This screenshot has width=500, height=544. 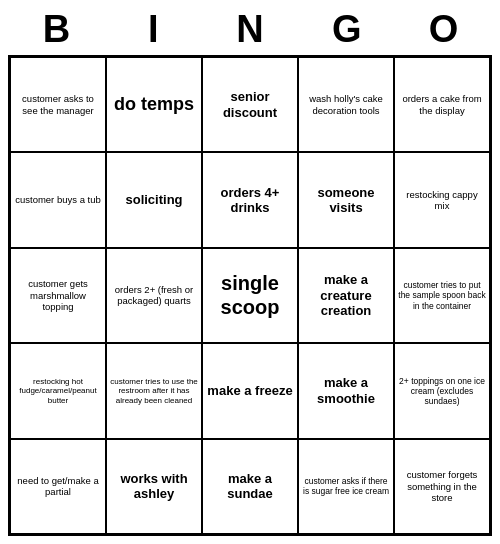 I want to click on cell-3-1: customer tries to use the restroom after…, so click(x=154, y=390).